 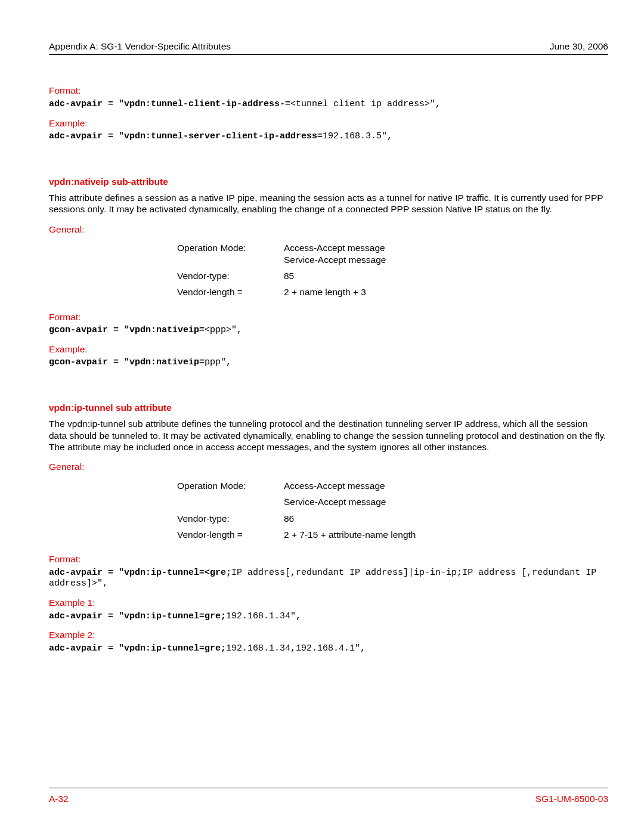 What do you see at coordinates (264, 617) in the screenshot?
I see `code-plain: 192.168.1.34",` at bounding box center [264, 617].